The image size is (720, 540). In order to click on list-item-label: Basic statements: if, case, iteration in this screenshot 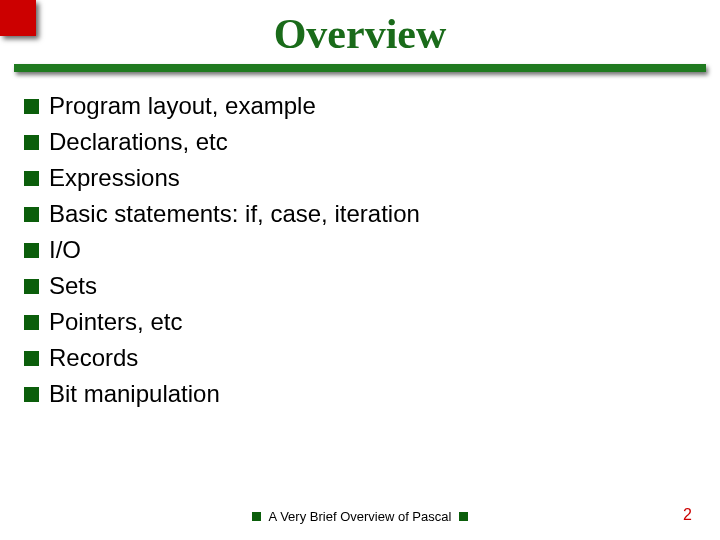, I will do `click(234, 214)`.